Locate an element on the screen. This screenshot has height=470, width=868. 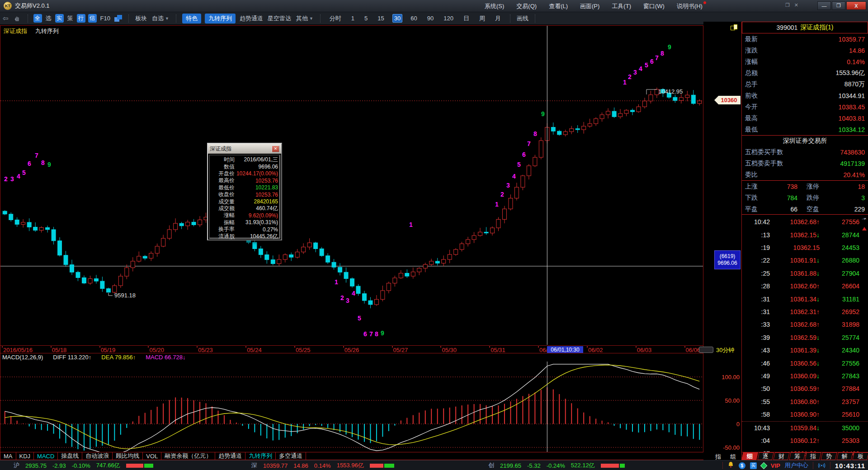
more-button: 其他▼ is located at coordinates (305, 19).